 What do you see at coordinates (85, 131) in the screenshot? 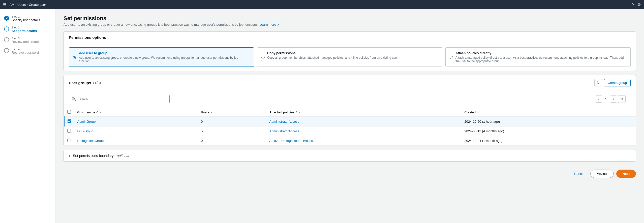
I see `fcj-group-link: FCJ-Group` at bounding box center [85, 131].